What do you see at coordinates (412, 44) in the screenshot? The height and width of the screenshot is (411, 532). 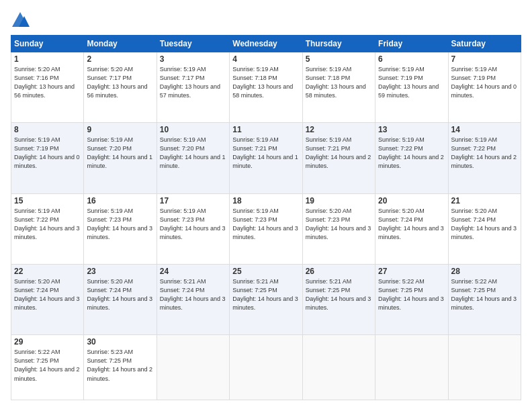 I see `weekday-header: Friday` at bounding box center [412, 44].